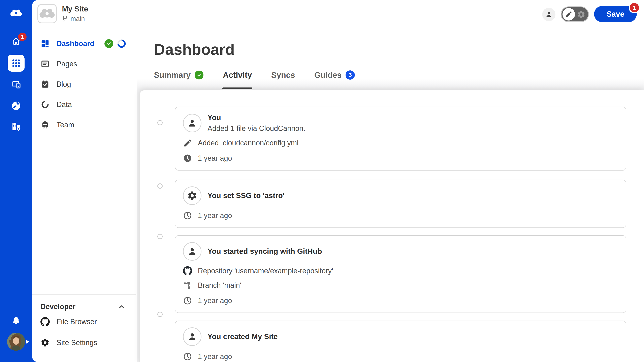  Describe the element at coordinates (248, 143) in the screenshot. I see `detail-text: Added .cloudcannon/config.yml` at that location.